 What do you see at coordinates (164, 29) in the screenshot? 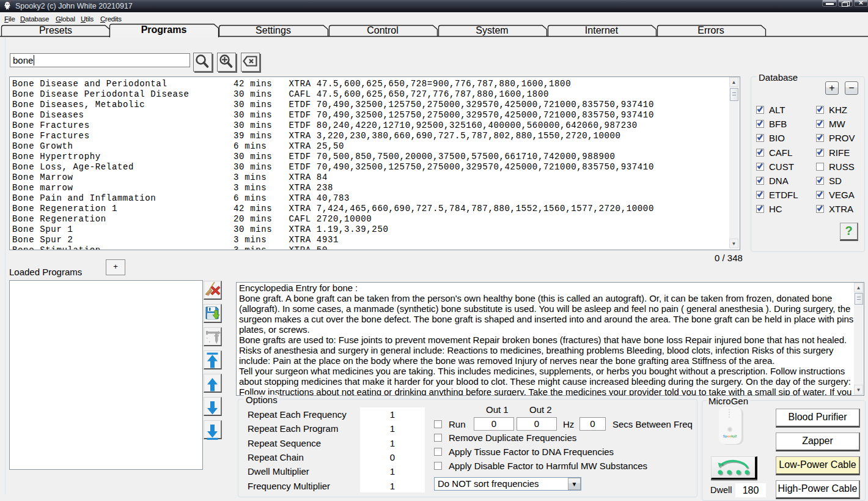
I see `svg-text: Programs` at bounding box center [164, 29].